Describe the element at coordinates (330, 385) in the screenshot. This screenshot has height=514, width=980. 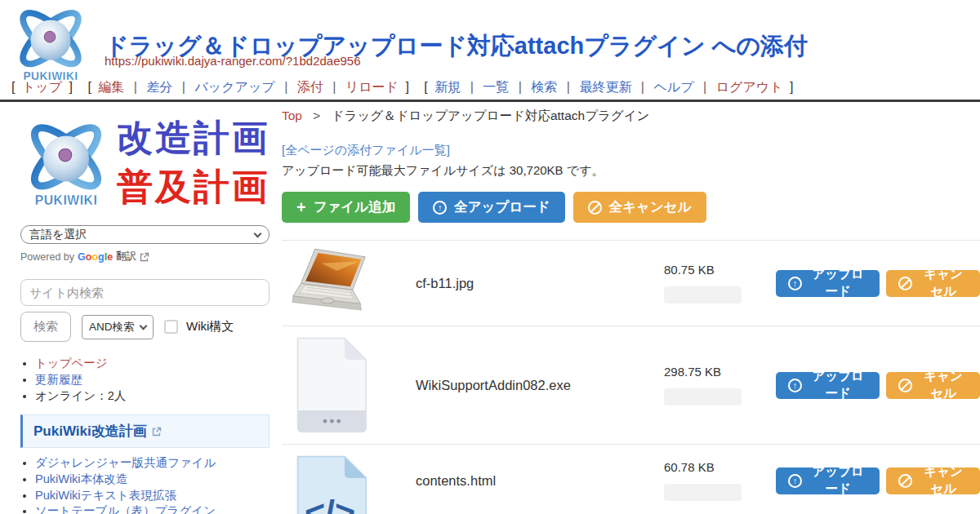
I see `generic-file-icon` at that location.